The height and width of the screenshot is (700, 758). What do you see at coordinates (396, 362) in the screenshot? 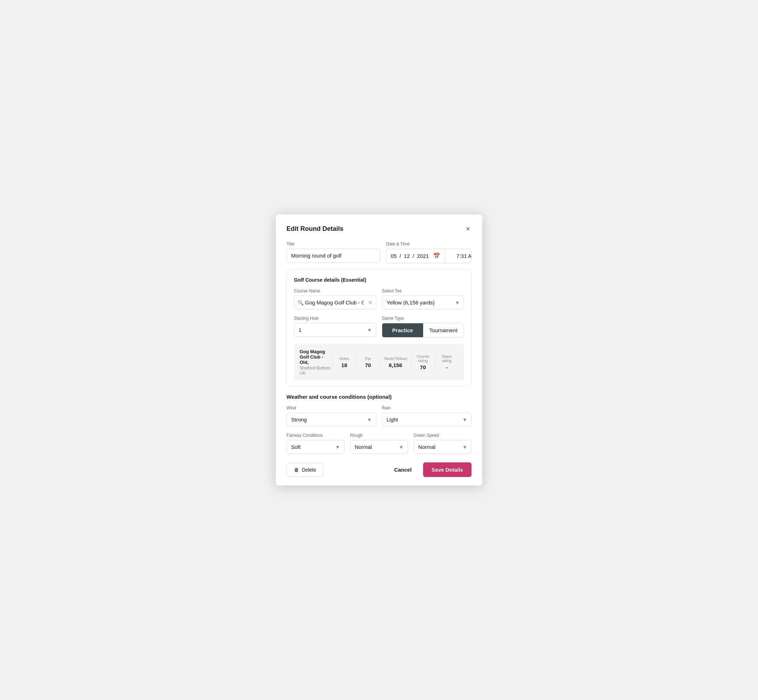
I see `yards-stat: Yards(Yellow) 6,156` at bounding box center [396, 362].